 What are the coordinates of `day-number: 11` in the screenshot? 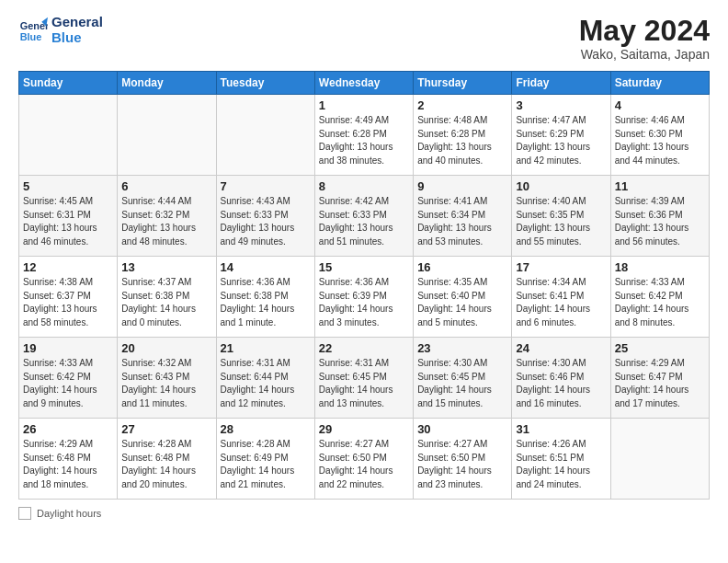 It's located at (660, 186).